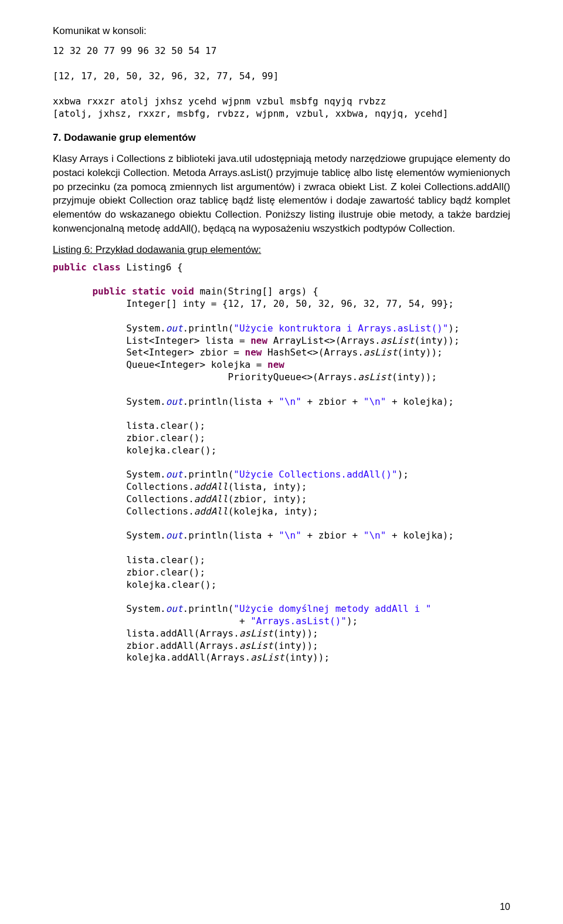  Describe the element at coordinates (149, 268) in the screenshot. I see `class-name: Listing6` at that location.